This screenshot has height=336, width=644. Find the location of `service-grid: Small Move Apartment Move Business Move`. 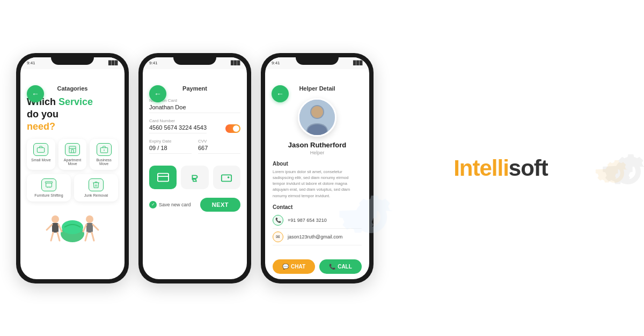

service-grid: Small Move Apartment Move Business Move is located at coordinates (72, 154).